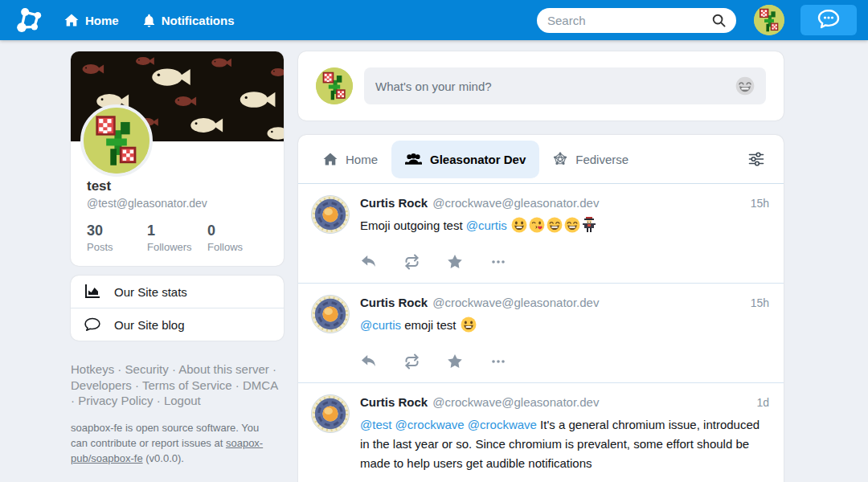  I want to click on column-settings-icon, so click(756, 159).